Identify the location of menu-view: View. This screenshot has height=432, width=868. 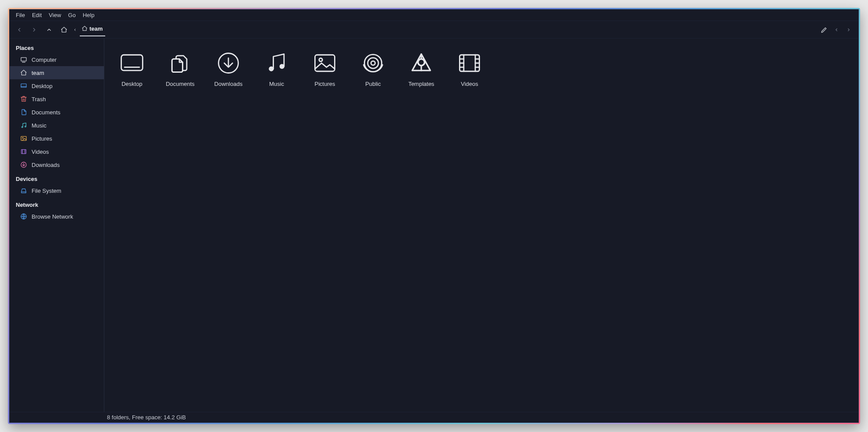
(55, 15).